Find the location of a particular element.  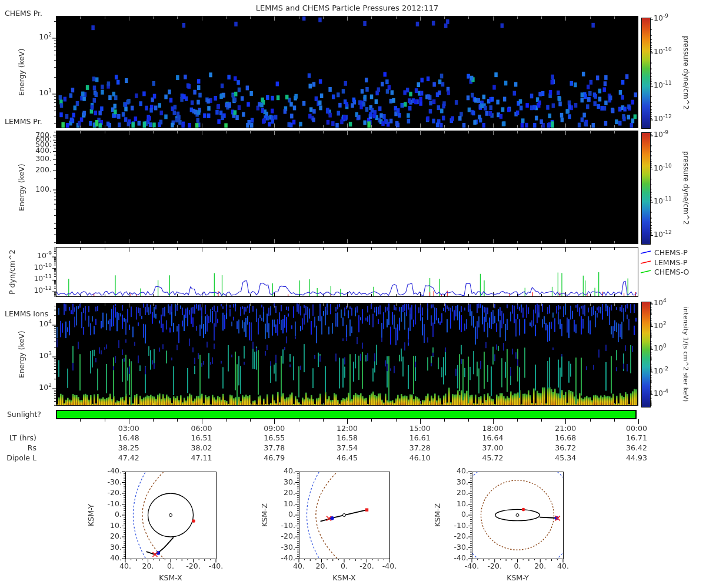

row-header-rs: Rs is located at coordinates (18, 448).